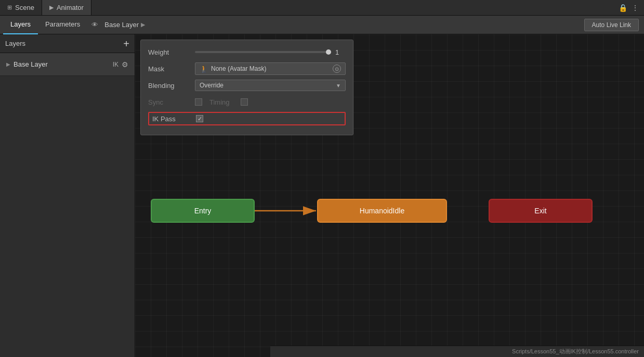  What do you see at coordinates (172, 69) in the screenshot?
I see `mask-label: Mask` at bounding box center [172, 69].